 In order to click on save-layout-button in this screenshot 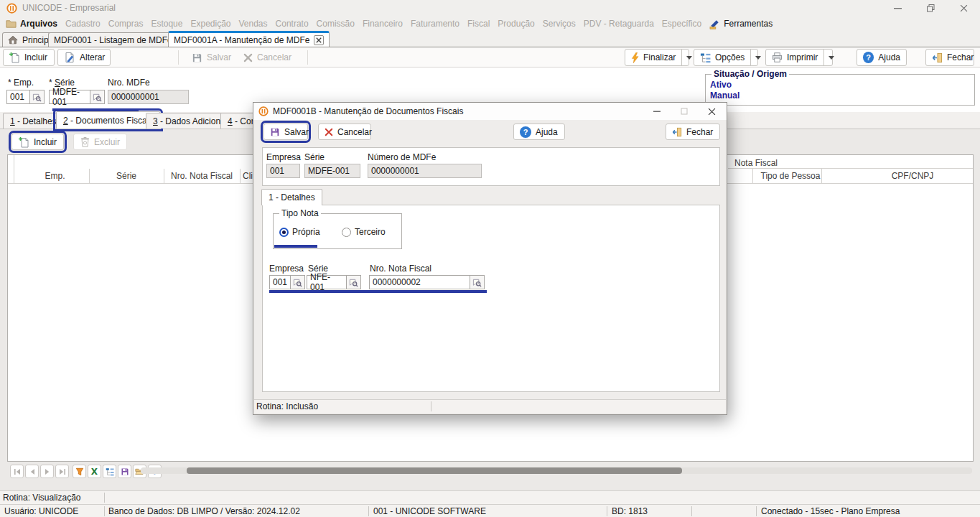, I will do `click(125, 471)`.